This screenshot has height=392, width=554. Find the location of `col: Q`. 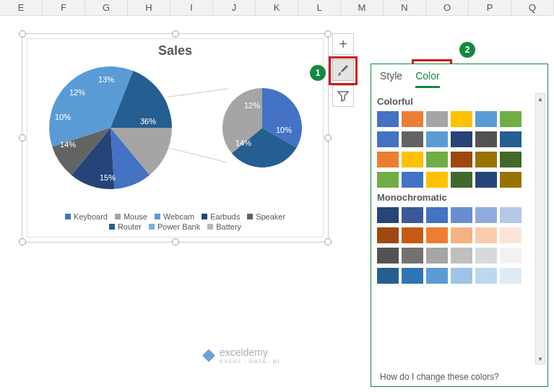

col: Q is located at coordinates (533, 7).